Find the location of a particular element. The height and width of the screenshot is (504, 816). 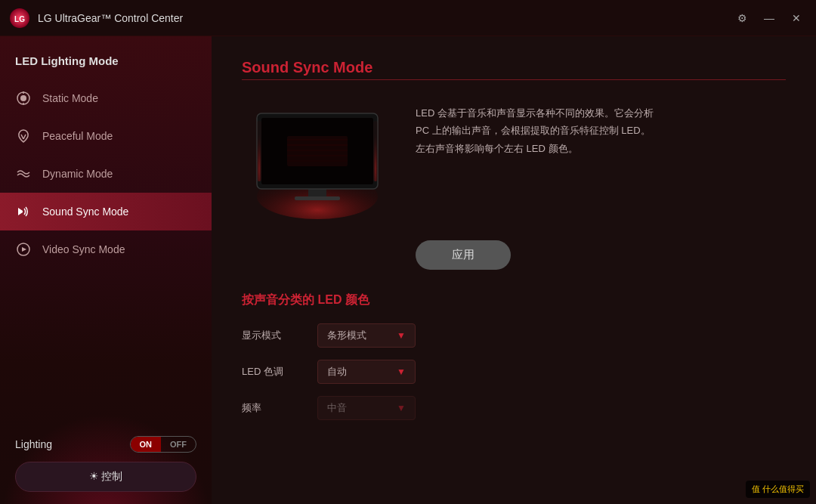

toggle-on-button: ON is located at coordinates (147, 444).